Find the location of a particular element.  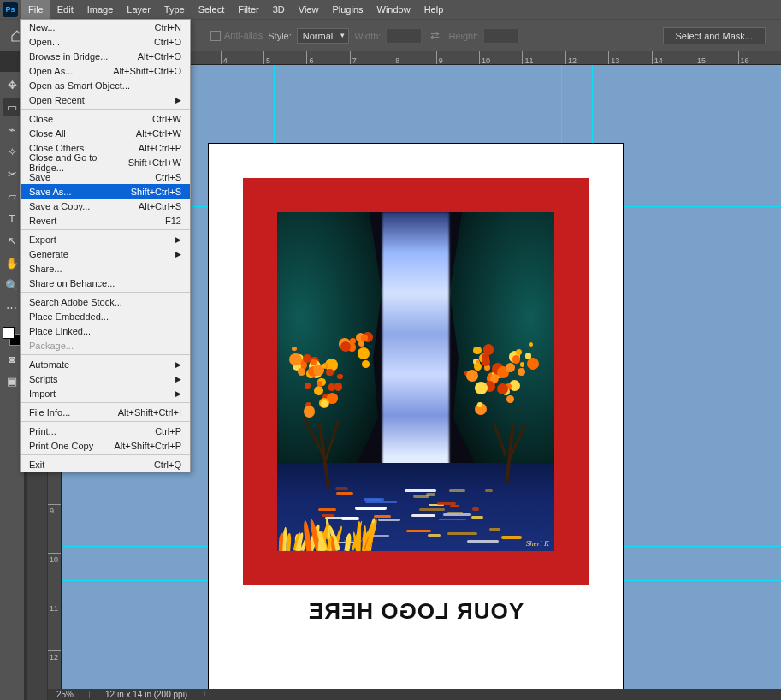

menu-item-export: Export▶ is located at coordinates (105, 240).